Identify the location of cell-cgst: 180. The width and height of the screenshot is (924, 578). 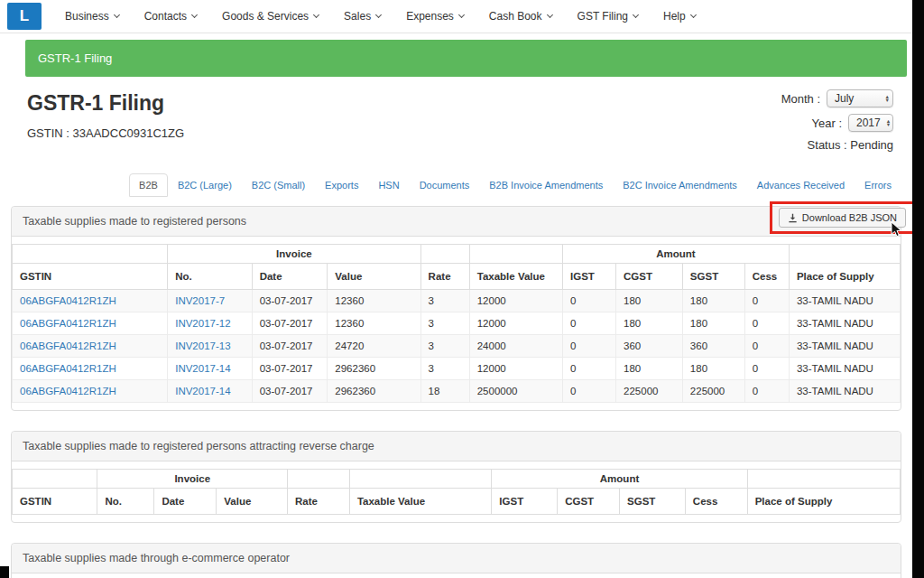
(650, 302).